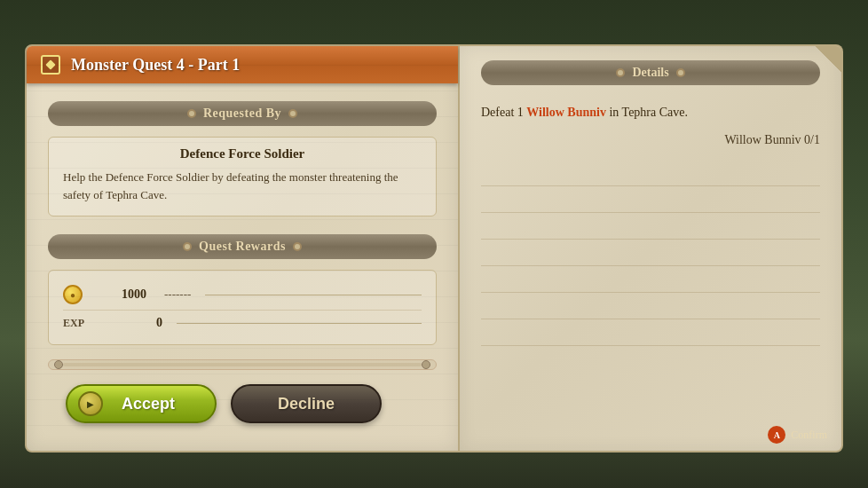  What do you see at coordinates (136, 323) in the screenshot?
I see `exp-value: 0` at bounding box center [136, 323].